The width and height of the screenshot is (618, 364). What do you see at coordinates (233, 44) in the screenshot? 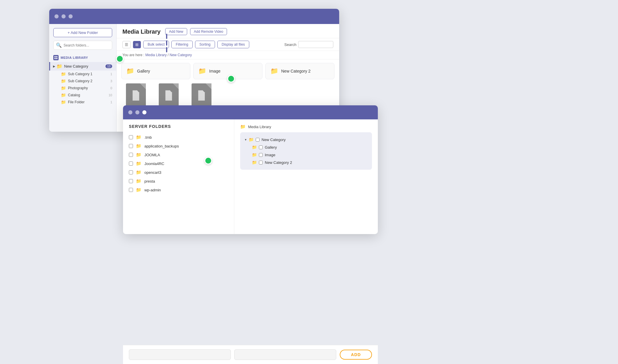
I see `display-all-files-button: Display all files` at bounding box center [233, 44].